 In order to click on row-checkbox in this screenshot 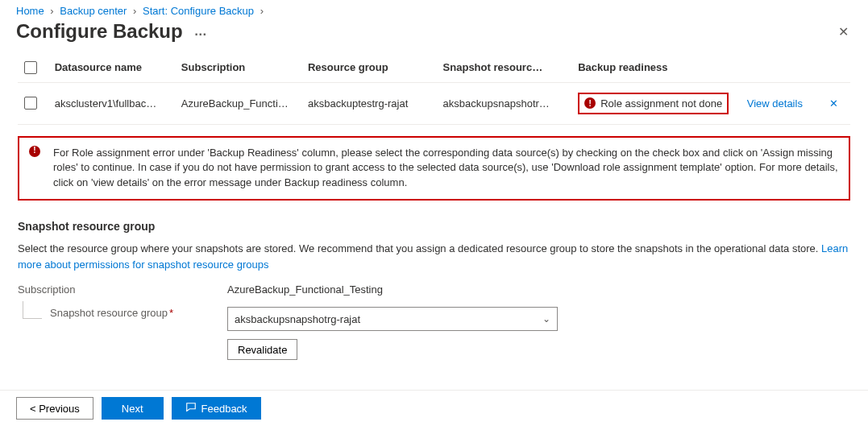, I will do `click(31, 103)`.